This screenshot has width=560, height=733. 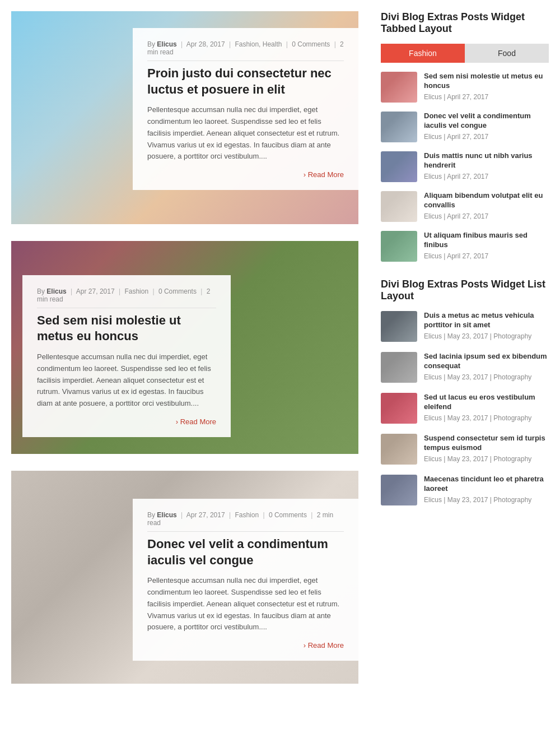 I want to click on list-item: Sed sem nisi molestie ut metus eu honcus…, so click(x=465, y=87).